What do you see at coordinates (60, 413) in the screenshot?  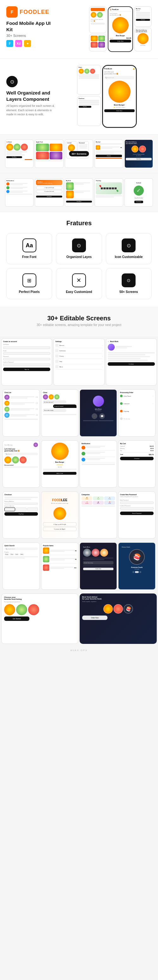 I see `screen-close: Close Hi, how are you? I'm good, thanks!…` at bounding box center [60, 413].